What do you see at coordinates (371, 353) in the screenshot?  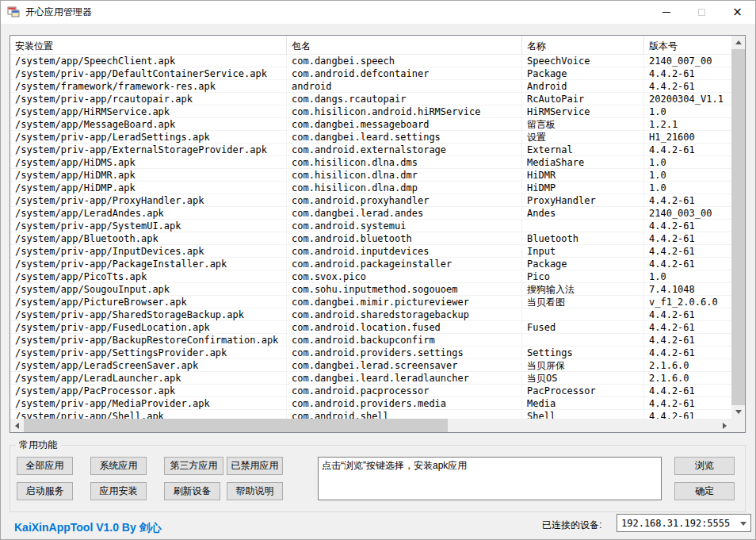 I see `table-row: /system/priv-app/SettingsProvider.apkcom…` at bounding box center [371, 353].